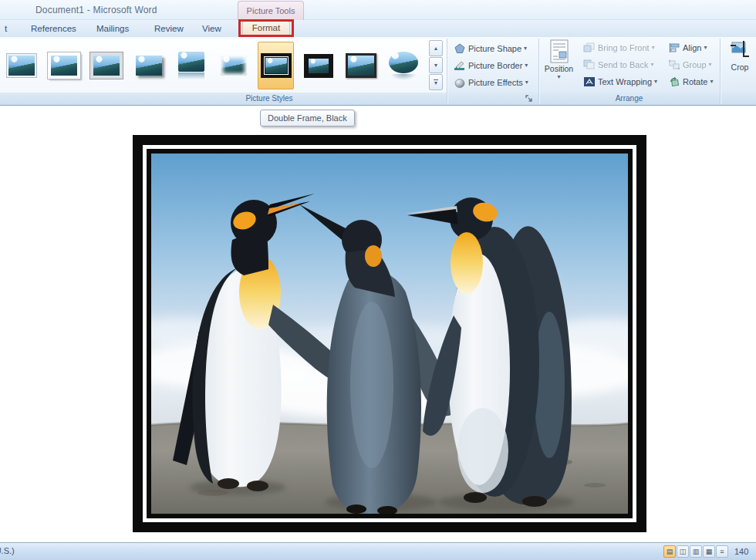 The width and height of the screenshot is (756, 560). Describe the element at coordinates (494, 65) in the screenshot. I see `picture-border-button: Picture Border ▾` at that location.